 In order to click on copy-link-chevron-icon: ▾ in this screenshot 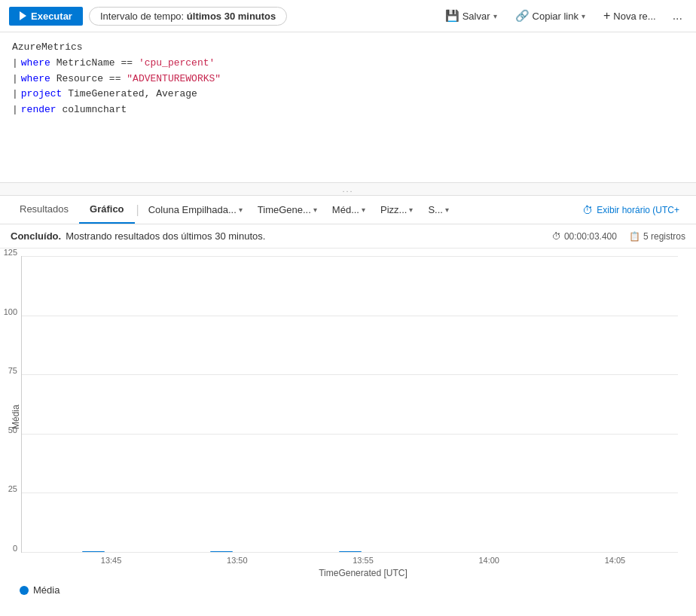, I will do `click(583, 17)`.